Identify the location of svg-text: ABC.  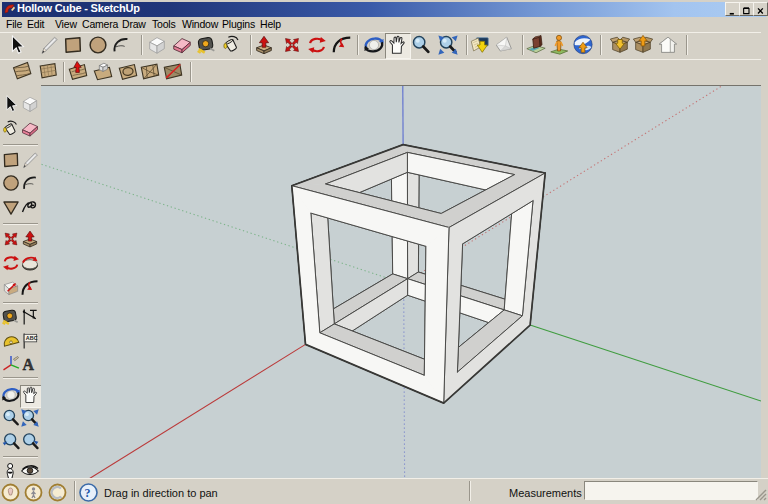
(32, 338).